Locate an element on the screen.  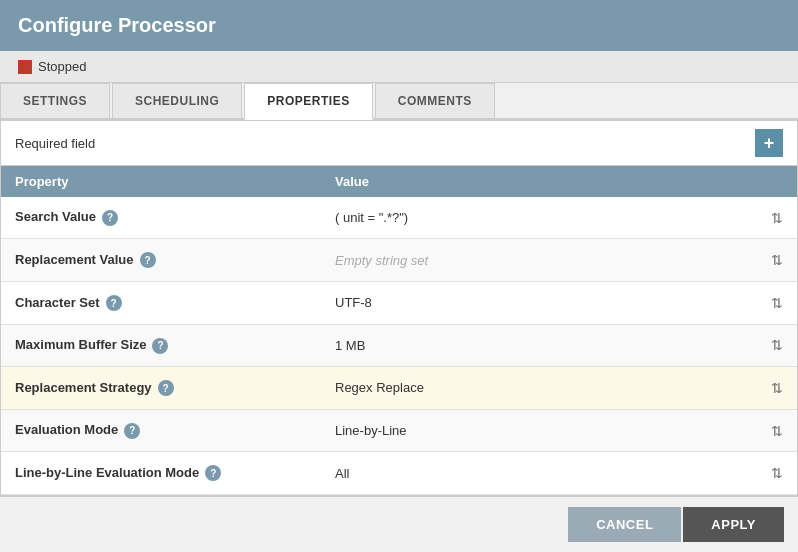
required-field-bar: Required field + is located at coordinates (399, 144).